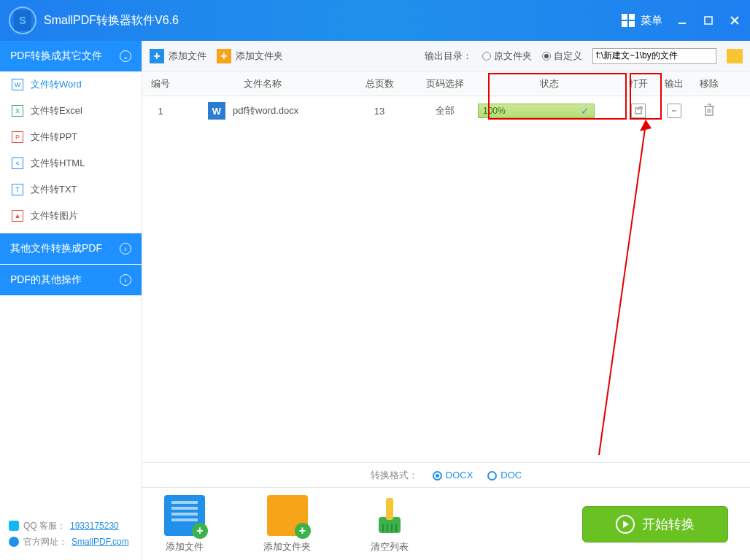 This screenshot has width=750, height=560. What do you see at coordinates (674, 84) in the screenshot?
I see `col-out: 输出` at bounding box center [674, 84].